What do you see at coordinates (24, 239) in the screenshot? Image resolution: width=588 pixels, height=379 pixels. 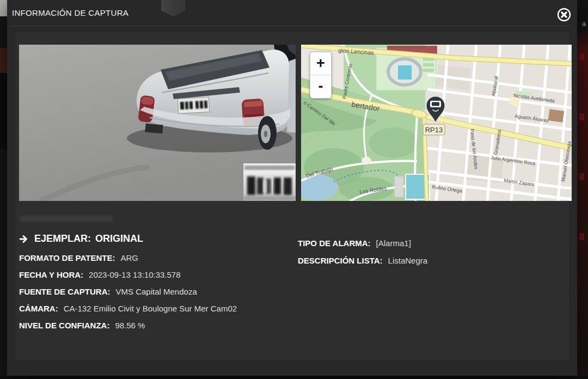 I see `arrow-right-icon` at bounding box center [24, 239].